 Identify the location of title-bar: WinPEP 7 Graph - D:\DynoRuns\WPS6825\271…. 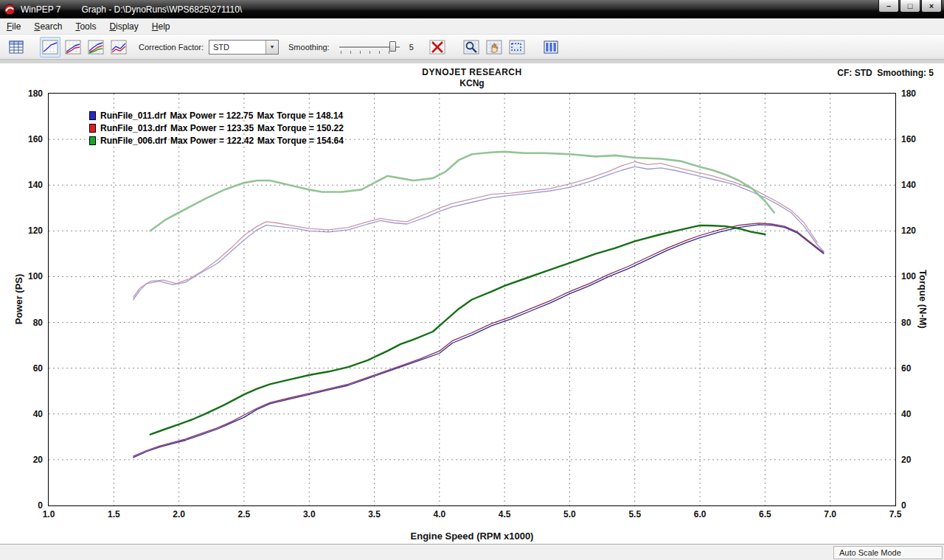
(472, 9).